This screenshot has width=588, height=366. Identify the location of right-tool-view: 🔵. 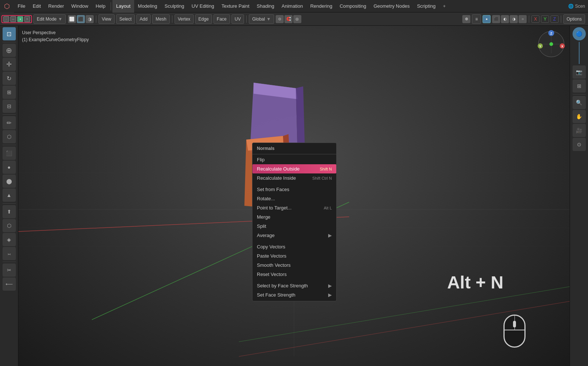
(579, 34).